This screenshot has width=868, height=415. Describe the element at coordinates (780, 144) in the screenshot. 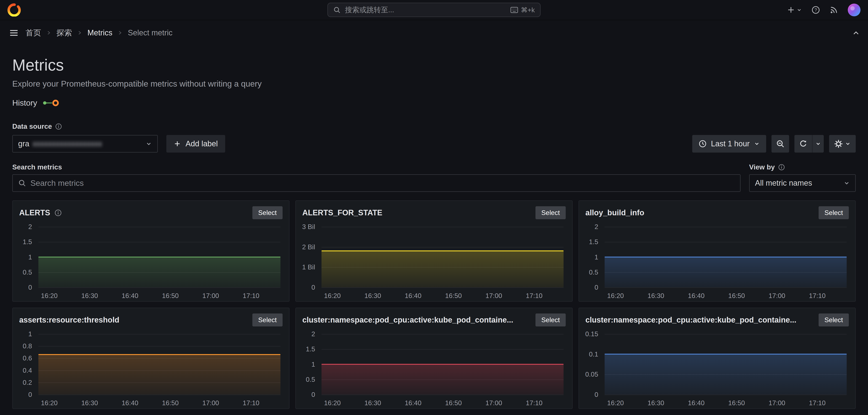

I see `zoom-out-icon` at that location.